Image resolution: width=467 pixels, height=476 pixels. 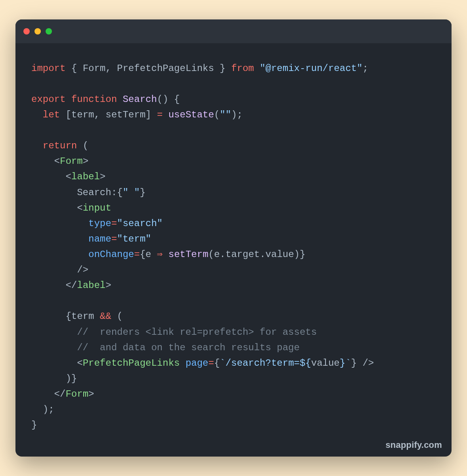 What do you see at coordinates (365, 68) in the screenshot?
I see `semi: ;` at bounding box center [365, 68].